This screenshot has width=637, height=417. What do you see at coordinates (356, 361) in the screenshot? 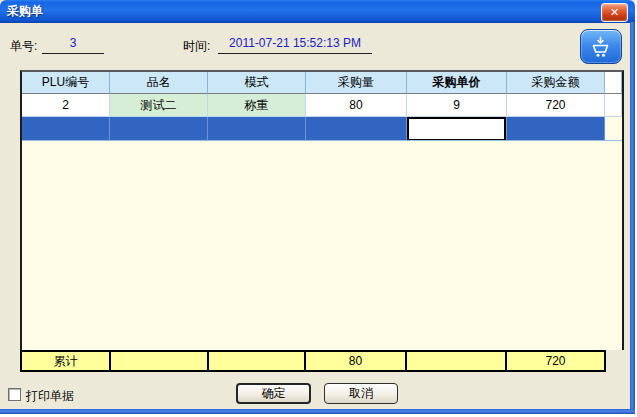
I see `total-qty: 80` at bounding box center [356, 361].